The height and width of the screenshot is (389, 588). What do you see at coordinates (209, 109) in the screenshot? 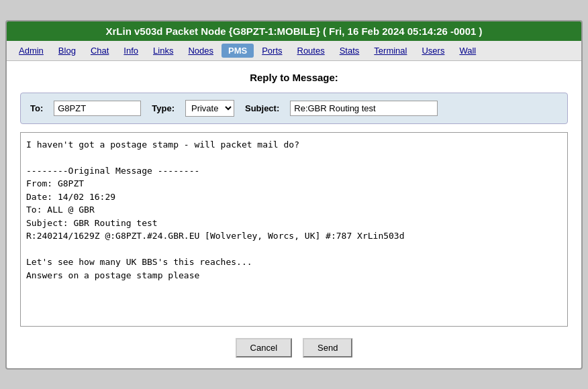
I see `type-select: Private Bulletin NTS` at bounding box center [209, 109].